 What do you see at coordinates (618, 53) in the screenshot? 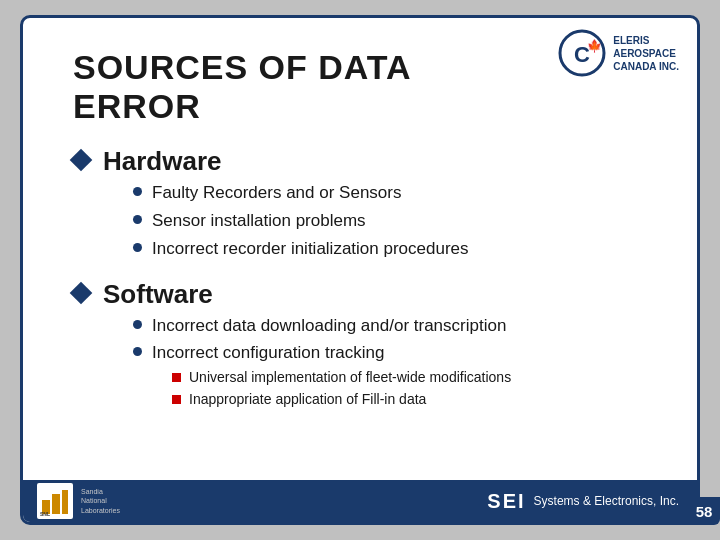
I see `logo-box: C 🍁 ELERIS AEROSPACE CANADA INC.` at bounding box center [618, 53].